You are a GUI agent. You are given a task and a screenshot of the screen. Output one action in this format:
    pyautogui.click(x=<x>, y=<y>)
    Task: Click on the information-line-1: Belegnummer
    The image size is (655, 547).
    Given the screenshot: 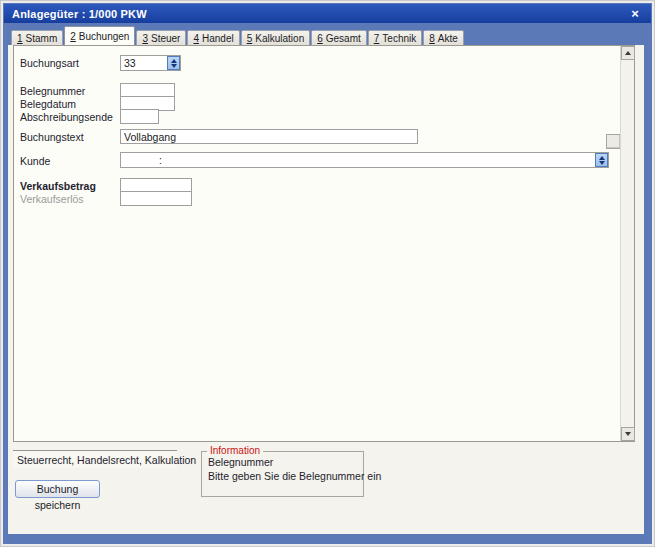 What is the action you would take?
    pyautogui.click(x=240, y=462)
    